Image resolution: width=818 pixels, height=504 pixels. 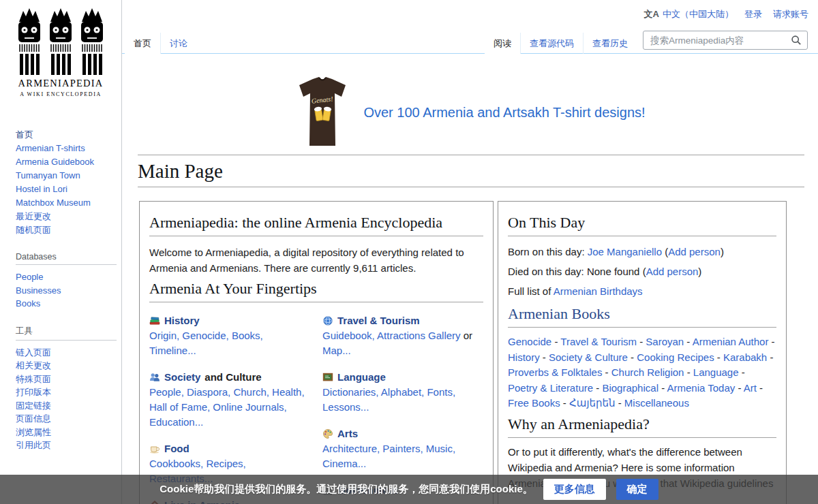 I want to click on text-segment: Full list of, so click(x=530, y=292).